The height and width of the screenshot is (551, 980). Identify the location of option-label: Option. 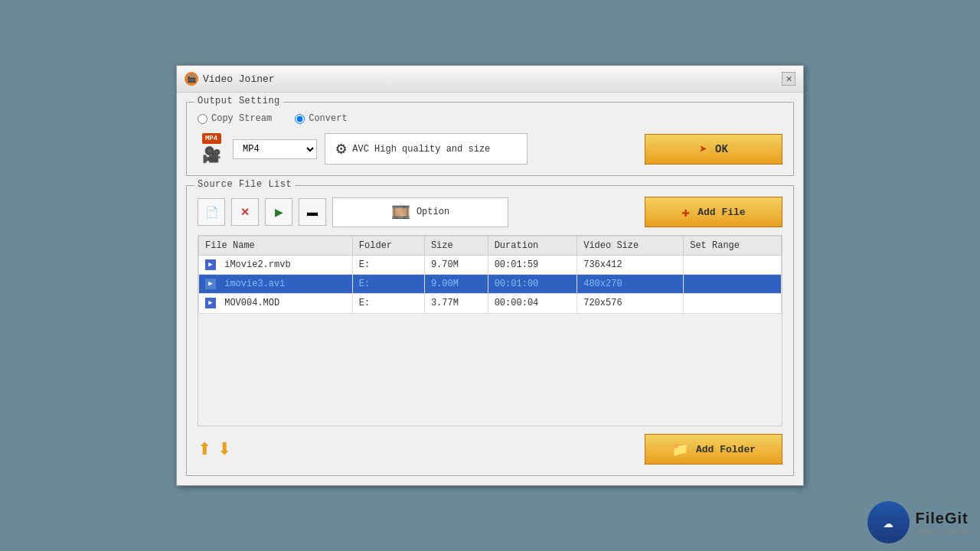
(433, 212).